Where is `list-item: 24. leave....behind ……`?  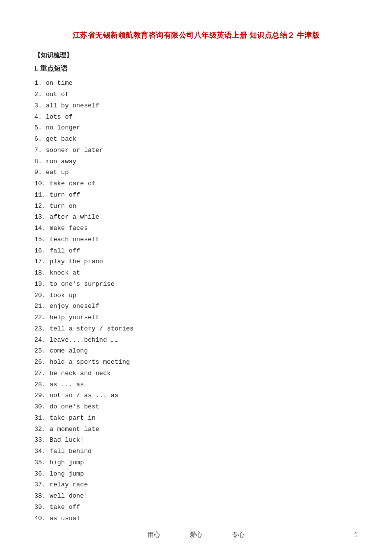 list-item: 24. leave....behind …… is located at coordinates (196, 340).